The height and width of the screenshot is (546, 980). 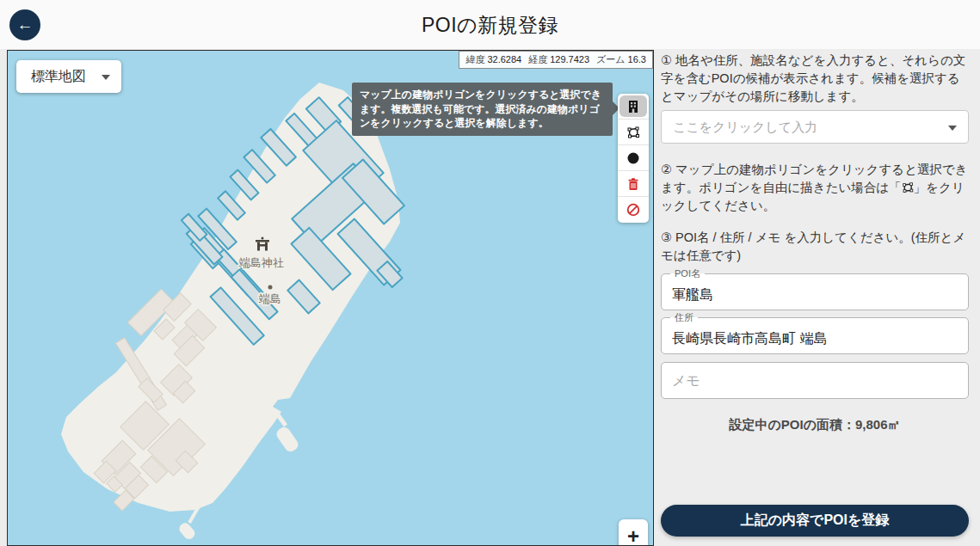 What do you see at coordinates (637, 59) in the screenshot?
I see `zoom-value: 16.3` at bounding box center [637, 59].